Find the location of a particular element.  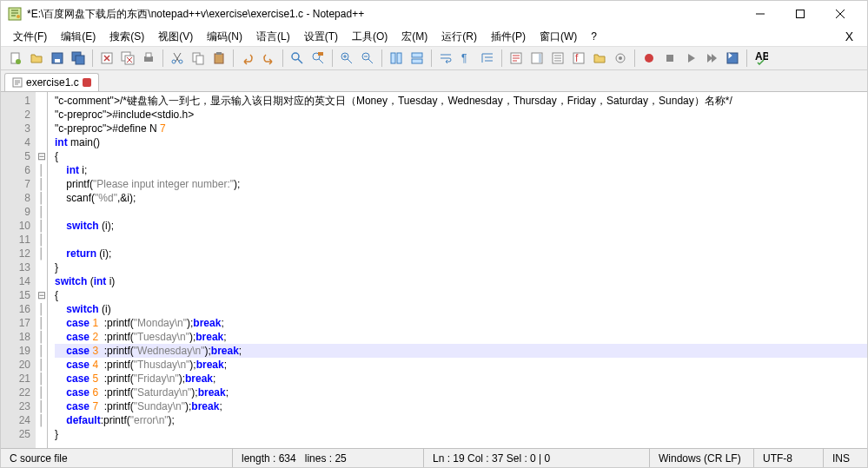

sync-v-button is located at coordinates (396, 58).